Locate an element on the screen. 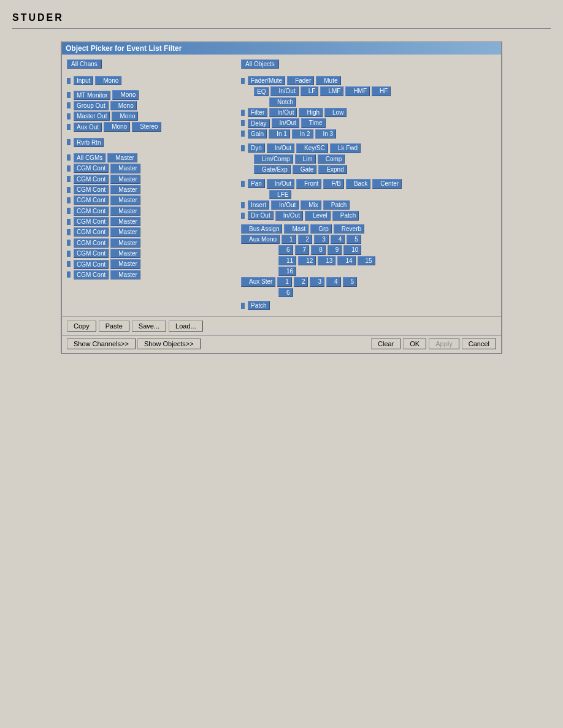 This screenshot has height=728, width=563. aux-5-button: 5 is located at coordinates (354, 239).